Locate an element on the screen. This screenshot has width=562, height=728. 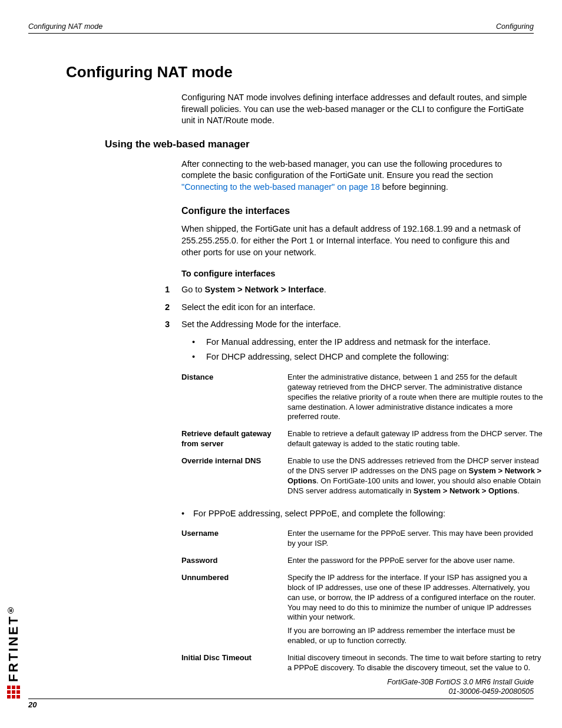
list-item: 1 Go to System > Network > Interface. is located at coordinates (344, 290).